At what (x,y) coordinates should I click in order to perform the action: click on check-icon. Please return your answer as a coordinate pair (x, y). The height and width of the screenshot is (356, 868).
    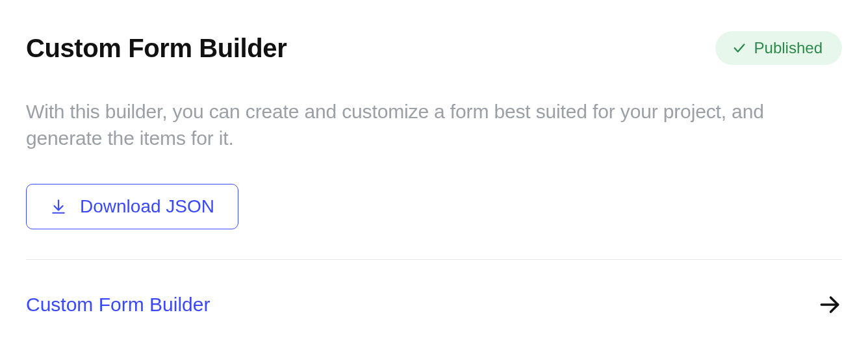
    Looking at the image, I should click on (739, 48).